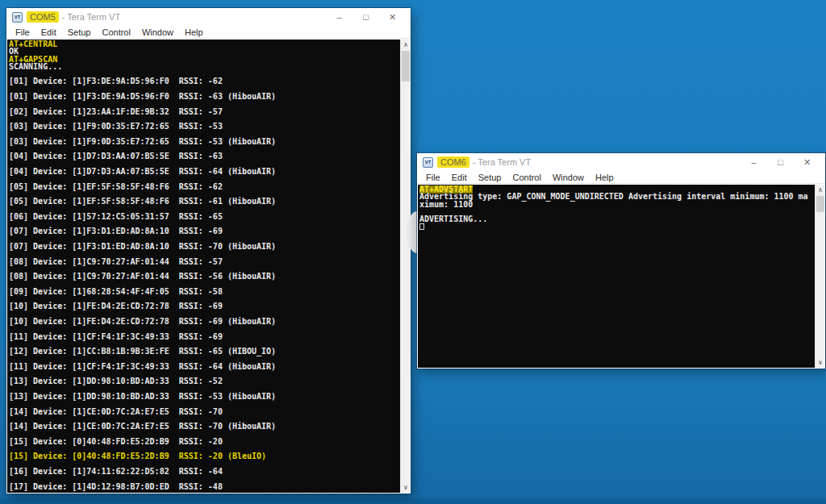 This screenshot has width=826, height=504. Describe the element at coordinates (204, 397) in the screenshot. I see `terminal-line: [13] Device: [1]DD:98:10:BD:AD:33 RSSI: …` at that location.